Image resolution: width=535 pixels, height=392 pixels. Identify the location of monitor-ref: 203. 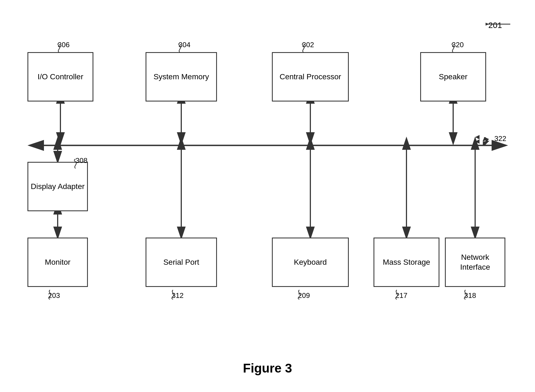
(54, 296).